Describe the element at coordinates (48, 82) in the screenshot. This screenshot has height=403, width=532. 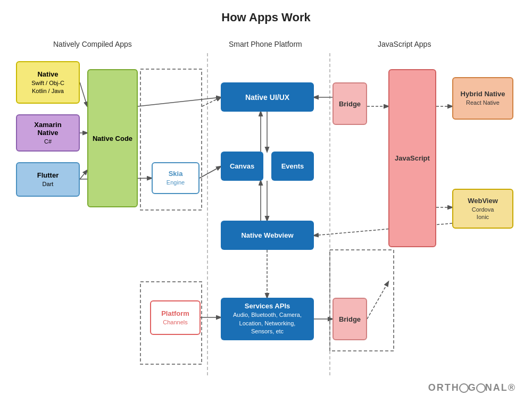
I see `box-native-swift: Native Swift / Obj-CKotlin / Java` at that location.